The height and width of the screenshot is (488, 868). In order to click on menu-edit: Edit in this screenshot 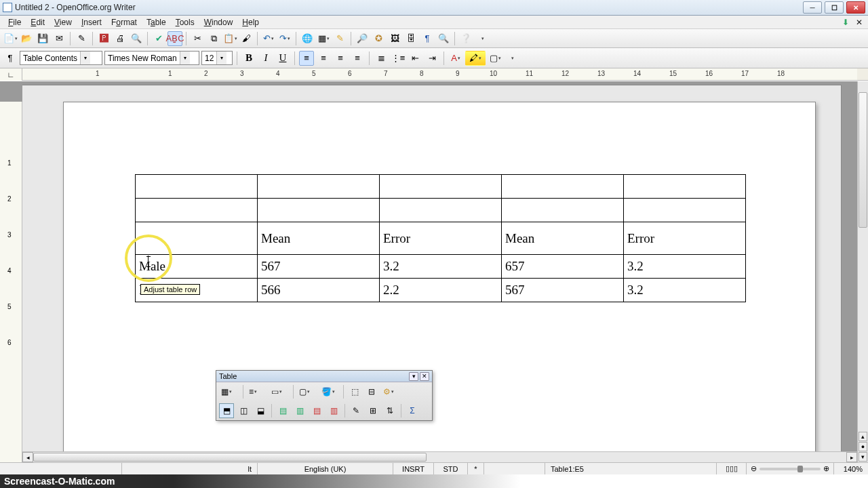, I will do `click(38, 22)`.